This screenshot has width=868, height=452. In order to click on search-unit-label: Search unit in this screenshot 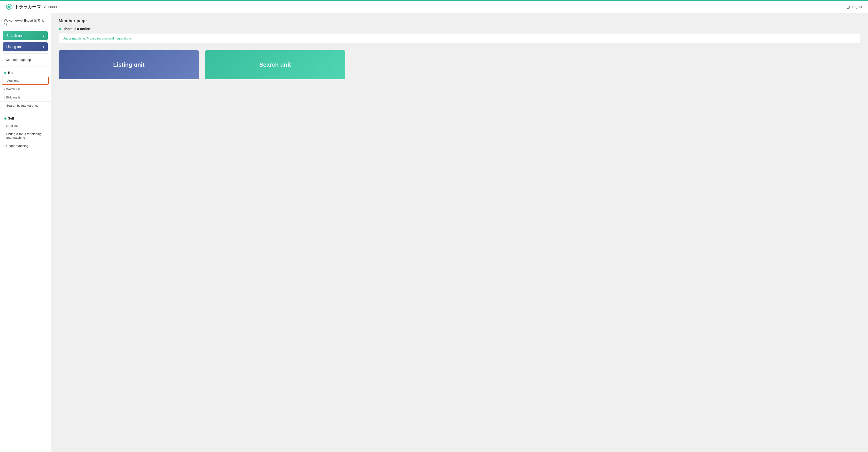, I will do `click(15, 36)`.